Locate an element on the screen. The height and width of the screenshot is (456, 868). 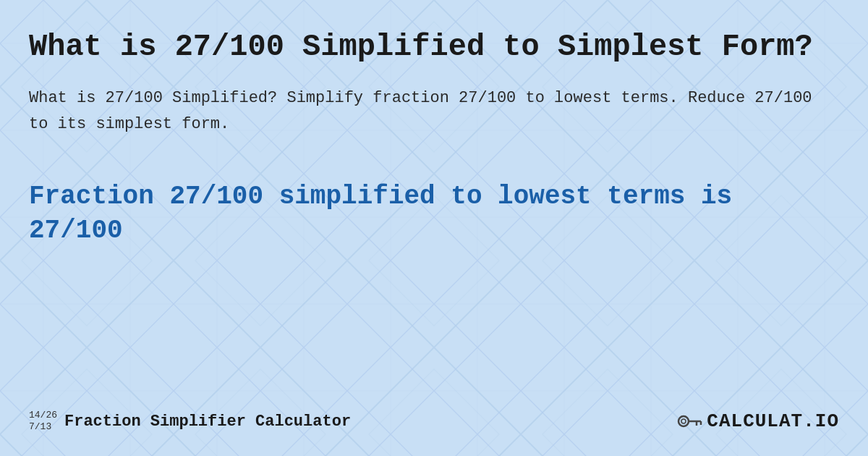
footer-logo: CALCULAT.IO is located at coordinates (758, 421).